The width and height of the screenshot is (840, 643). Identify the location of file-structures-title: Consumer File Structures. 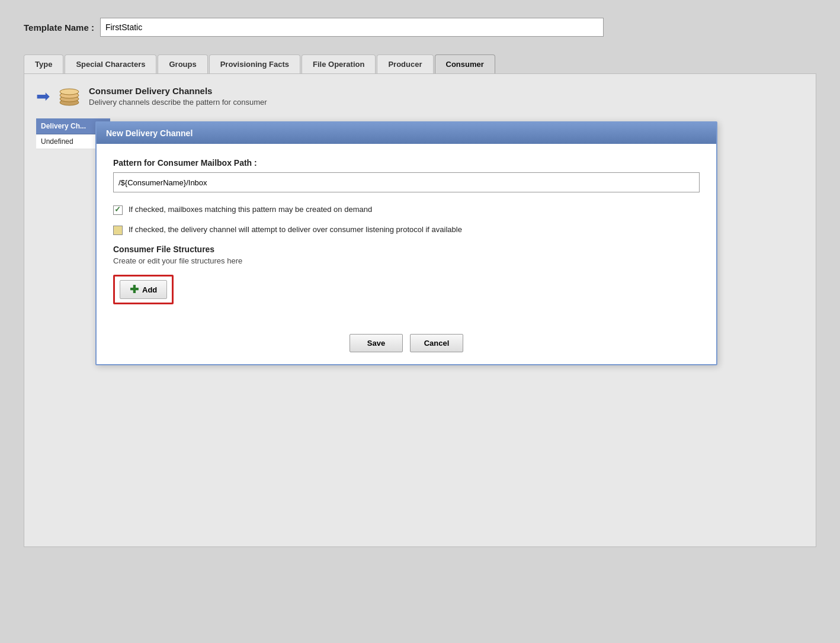
(406, 249).